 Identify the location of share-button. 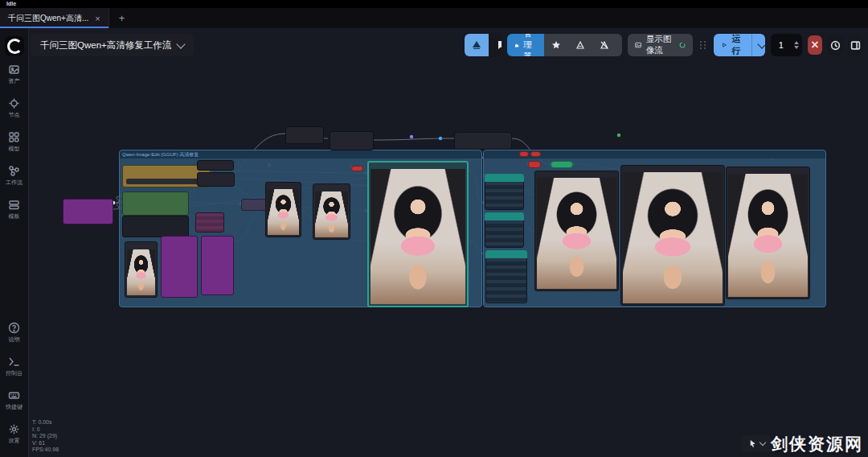
(620, 45).